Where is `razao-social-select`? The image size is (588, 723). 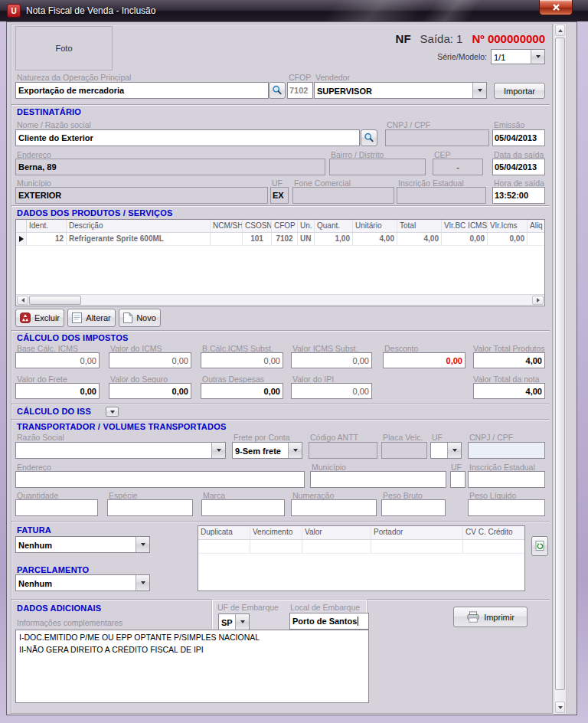 razao-social-select is located at coordinates (121, 450).